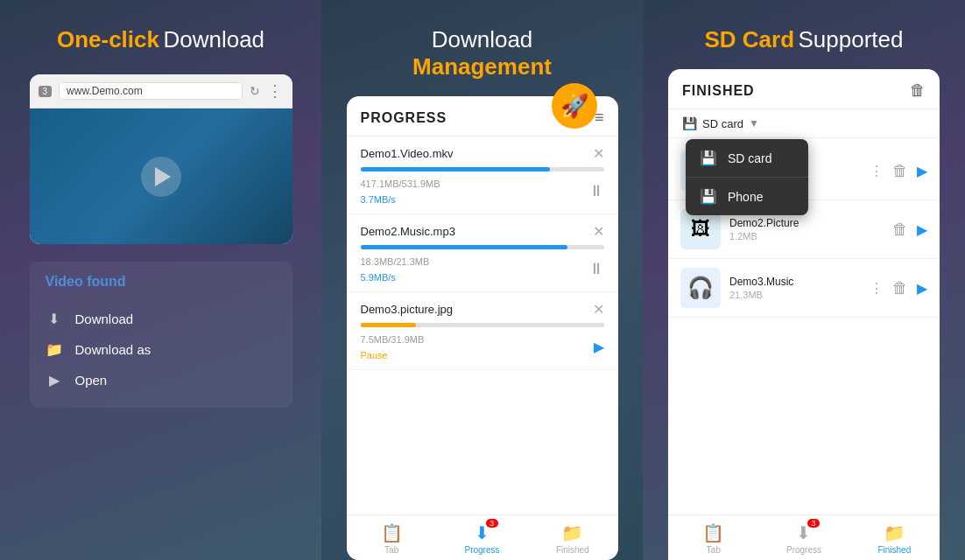 This screenshot has height=560, width=965. What do you see at coordinates (747, 158) in the screenshot?
I see `dropdown-item-sdcard: 💾 SD card` at bounding box center [747, 158].